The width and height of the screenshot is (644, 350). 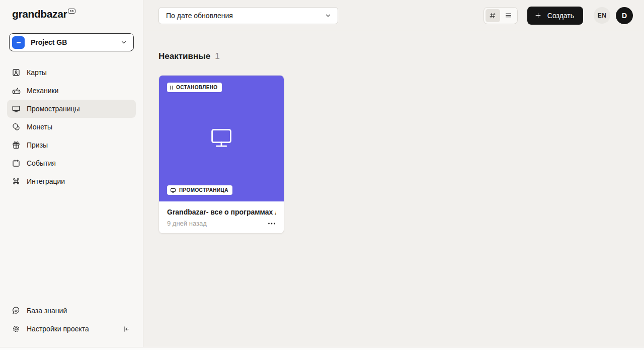 I want to click on topbar-actions: Создать EN D, so click(x=558, y=16).